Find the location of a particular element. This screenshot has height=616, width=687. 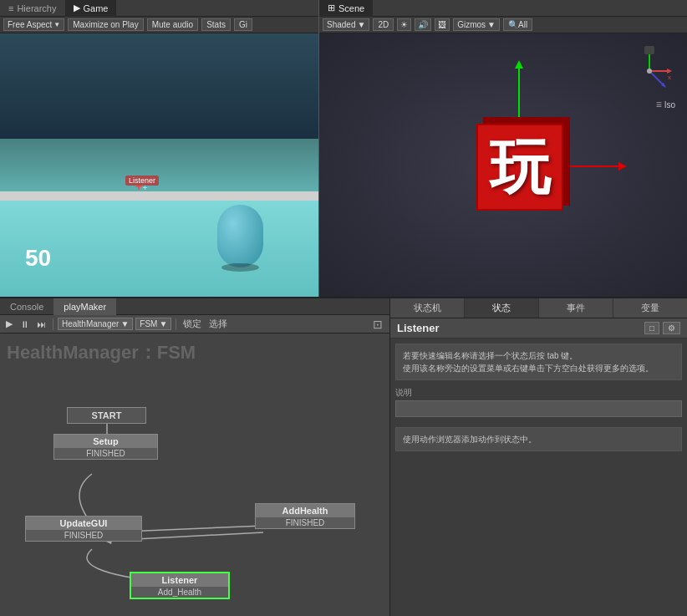

tab-playmaker: playMaker is located at coordinates (85, 307).